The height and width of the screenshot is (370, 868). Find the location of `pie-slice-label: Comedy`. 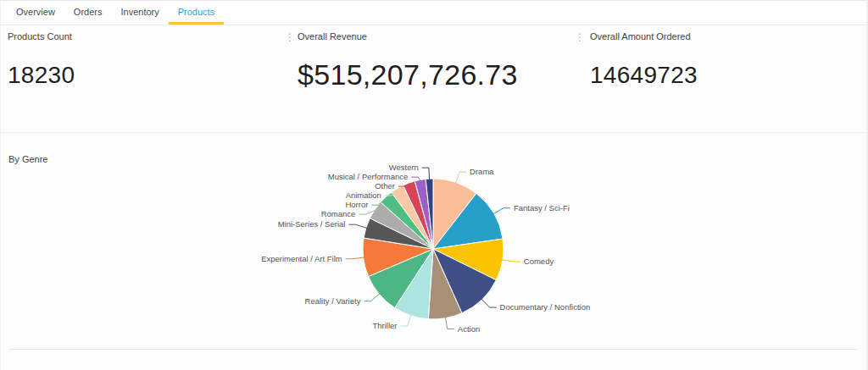

pie-slice-label: Comedy is located at coordinates (539, 261).